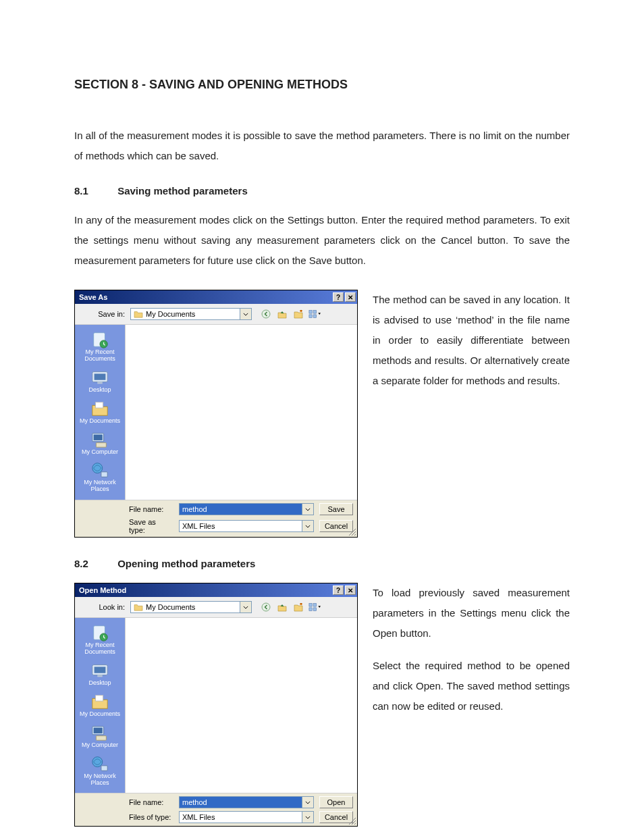  Describe the element at coordinates (216, 297) in the screenshot. I see `dialog-titlebar: Save As ? ✕` at that location.